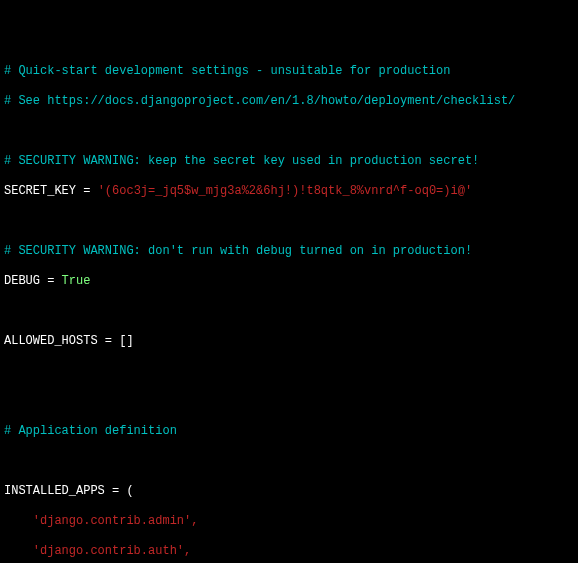  What do you see at coordinates (33, 281) in the screenshot?
I see `debug-label: DEBUG =` at bounding box center [33, 281].